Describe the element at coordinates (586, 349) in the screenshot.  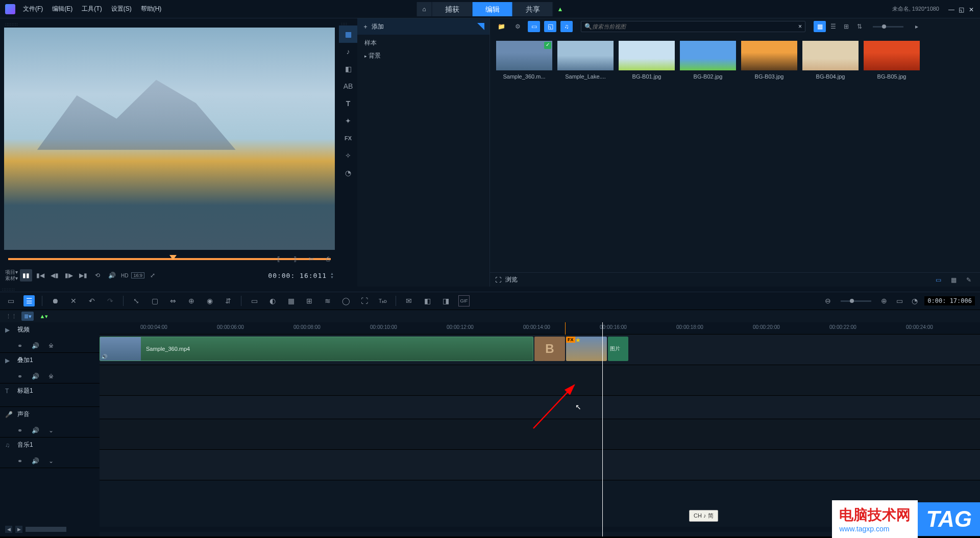
I see `clip-image: FX ★` at that location.